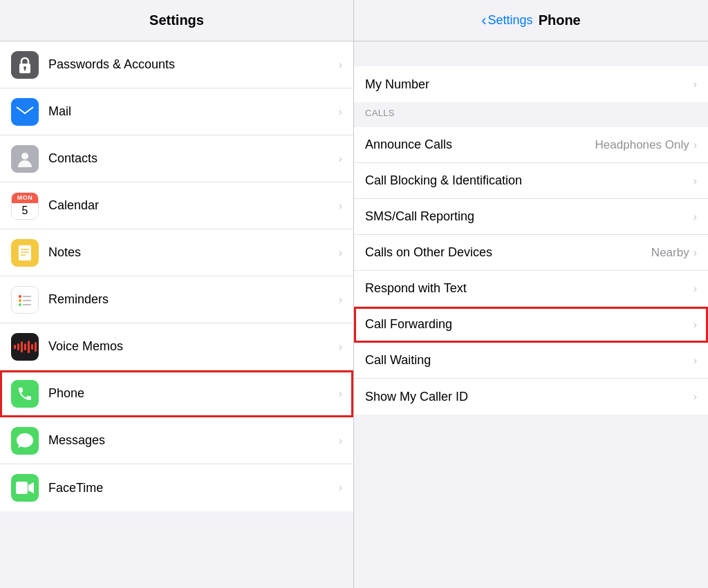 The image size is (708, 588). I want to click on my-number-section: My Number ›, so click(531, 84).